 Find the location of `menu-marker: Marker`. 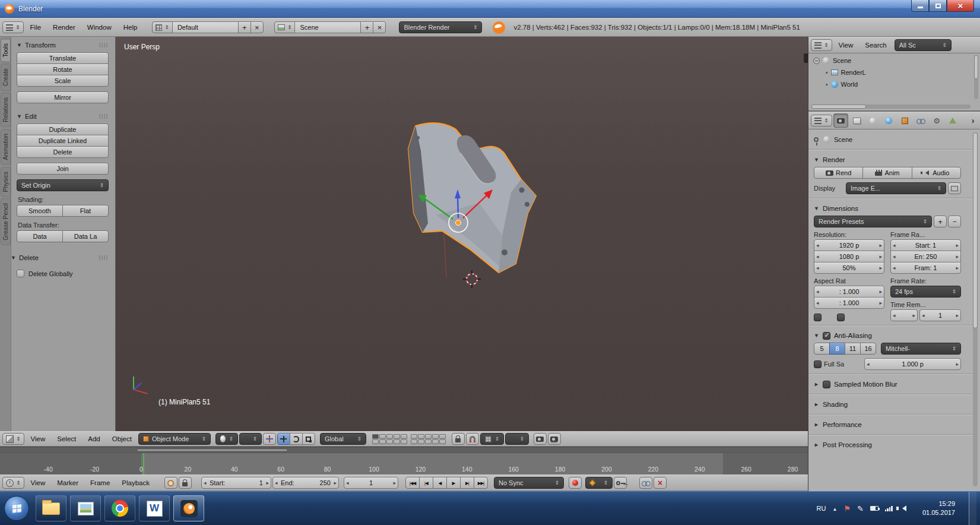

menu-marker: Marker is located at coordinates (68, 483).